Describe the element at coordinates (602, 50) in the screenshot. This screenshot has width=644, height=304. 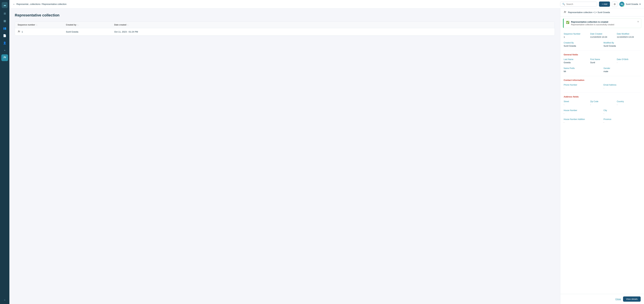
I see `divider-general` at that location.